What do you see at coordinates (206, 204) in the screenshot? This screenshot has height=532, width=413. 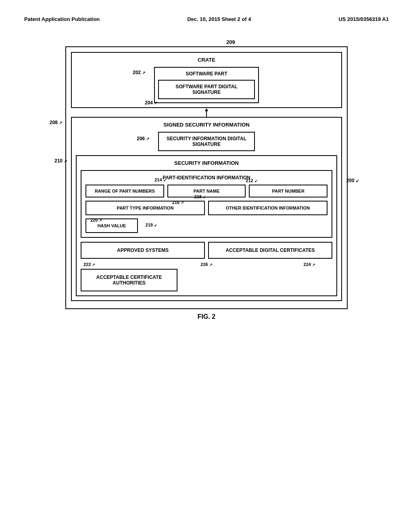 I see `part-identification-box: PART-IDENTIFICATION INFORMATION 214 ↙ RA…` at bounding box center [206, 204].